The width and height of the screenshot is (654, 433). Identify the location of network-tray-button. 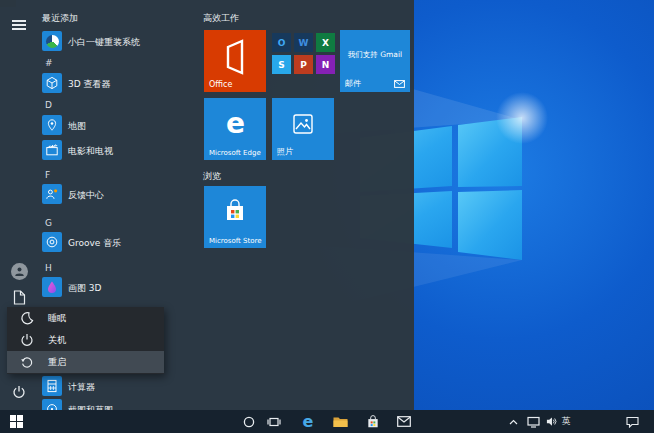
(533, 422).